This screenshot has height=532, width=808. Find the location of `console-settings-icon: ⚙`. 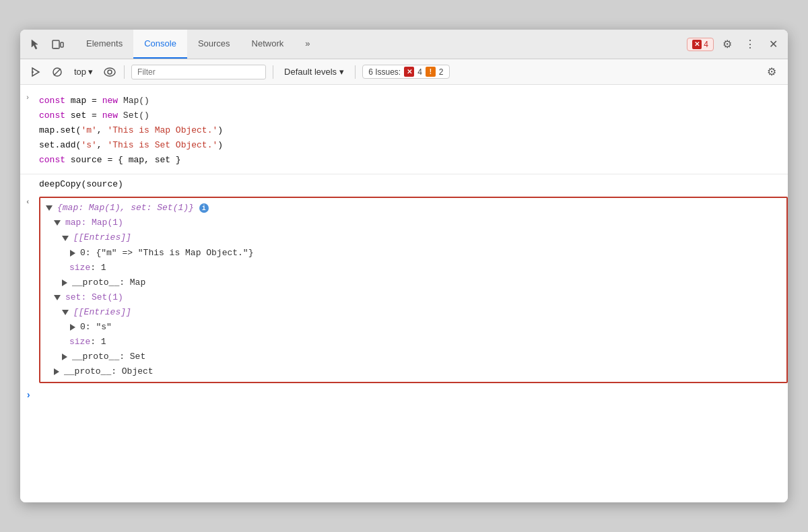

console-settings-icon: ⚙ is located at coordinates (772, 72).